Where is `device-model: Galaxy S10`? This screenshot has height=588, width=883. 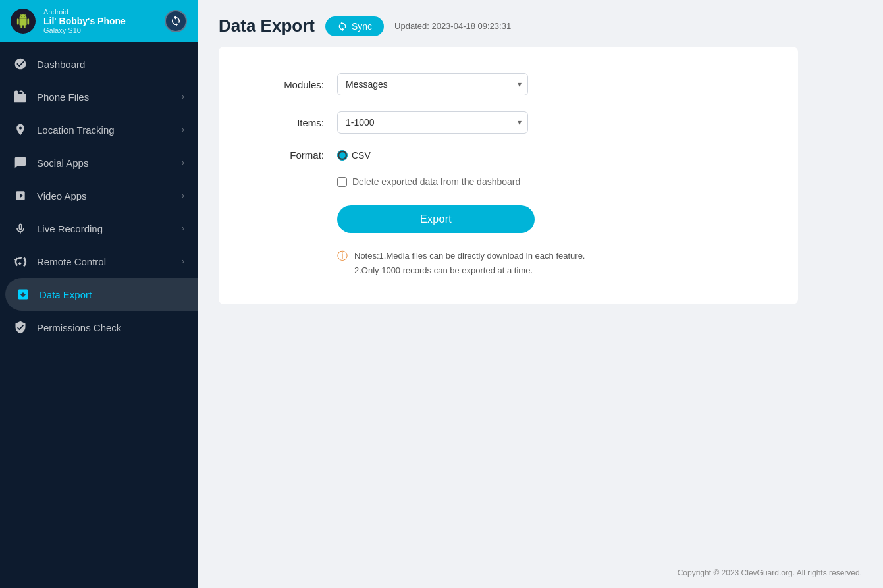
device-model: Galaxy S10 is located at coordinates (100, 30).